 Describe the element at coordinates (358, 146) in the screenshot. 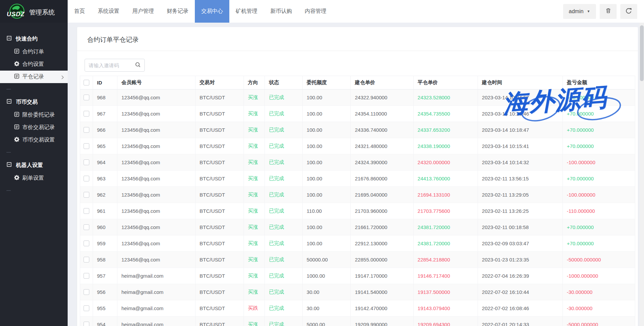

I see `table-row: 965123456@qq.comBTC/USDT买涨已完成100.0024321…` at that location.